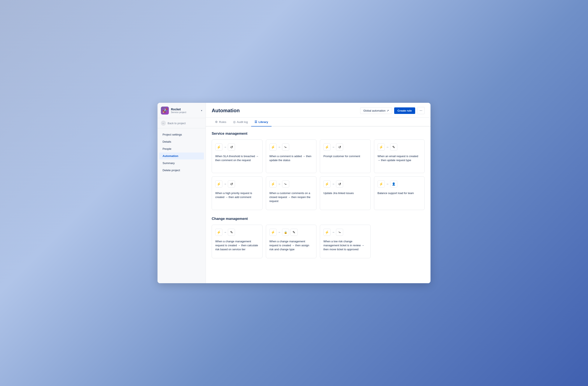 The width and height of the screenshot is (588, 386). What do you see at coordinates (376, 111) in the screenshot?
I see `global-automation-button: Global automation ↗` at bounding box center [376, 111].